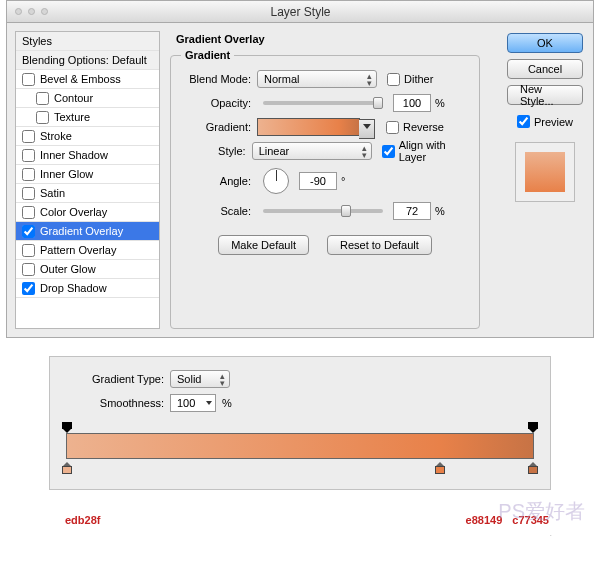 The height and width of the screenshot is (583, 600). Describe the element at coordinates (88, 136) in the screenshot. I see `style-item-stroke: Stroke` at that location.